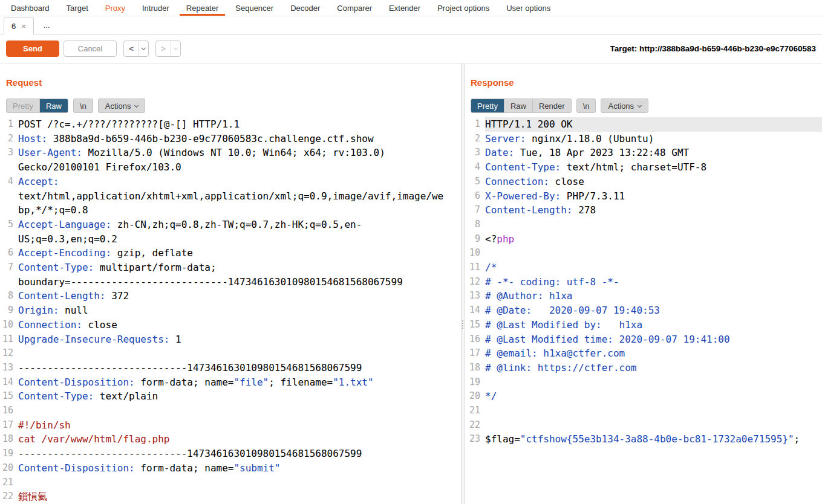 This screenshot has height=504, width=822. What do you see at coordinates (24, 27) in the screenshot?
I see `close-icon: ×` at bounding box center [24, 27].